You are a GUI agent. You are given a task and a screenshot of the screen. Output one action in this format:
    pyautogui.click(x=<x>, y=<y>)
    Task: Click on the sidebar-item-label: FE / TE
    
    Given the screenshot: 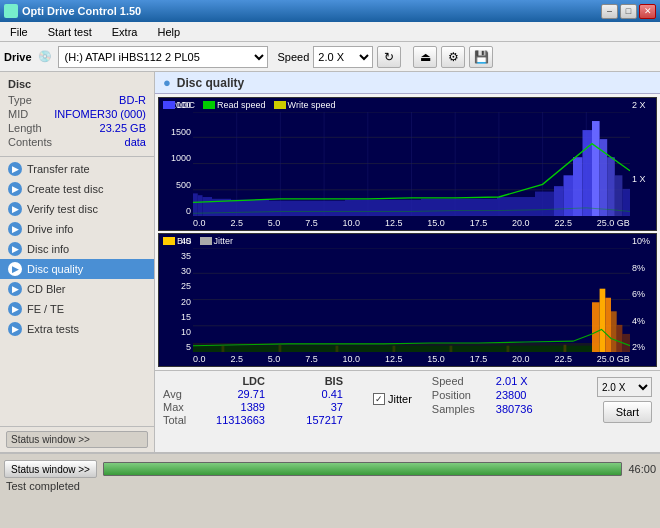 What is the action you would take?
    pyautogui.click(x=46, y=309)
    